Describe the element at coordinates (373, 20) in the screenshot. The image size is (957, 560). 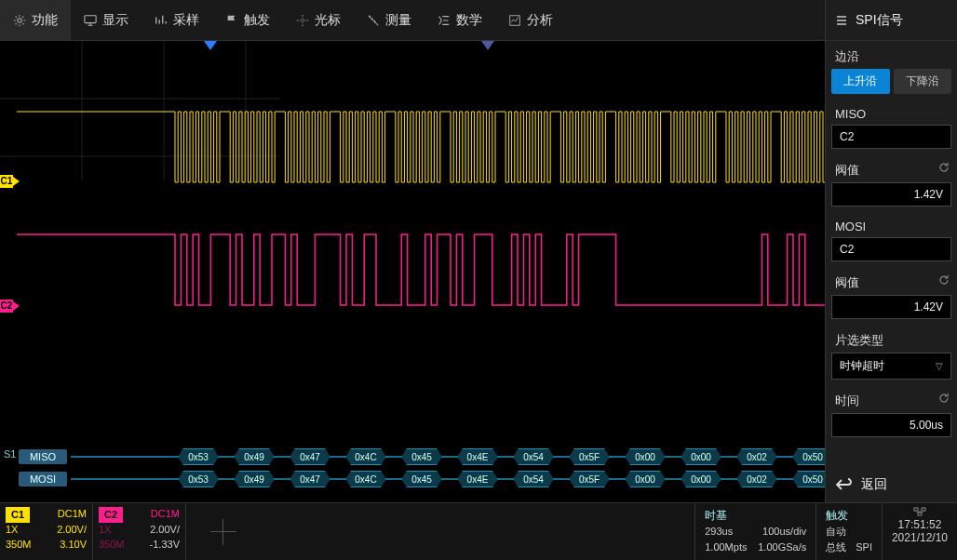
I see `ruler-icon` at that location.